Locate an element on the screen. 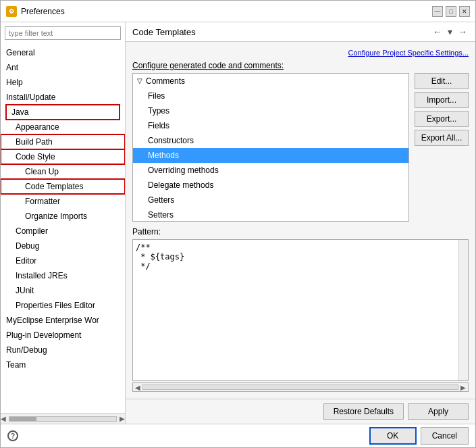  sidebar-item-compiler: Compiler is located at coordinates (63, 231).